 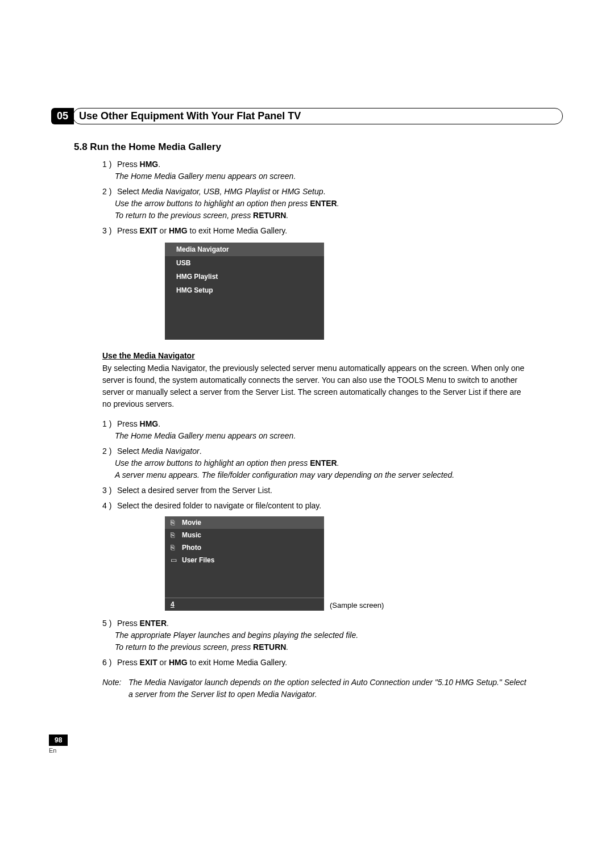 What do you see at coordinates (284, 475) in the screenshot?
I see `step-note: A server menu appears. The file/folder c…` at bounding box center [284, 475].